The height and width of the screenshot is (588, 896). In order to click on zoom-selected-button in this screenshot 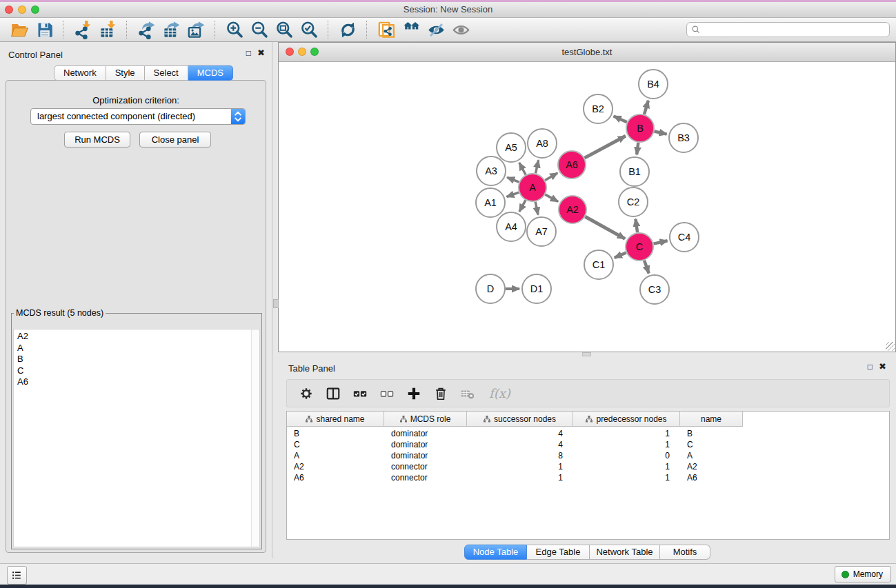, I will do `click(309, 30)`.